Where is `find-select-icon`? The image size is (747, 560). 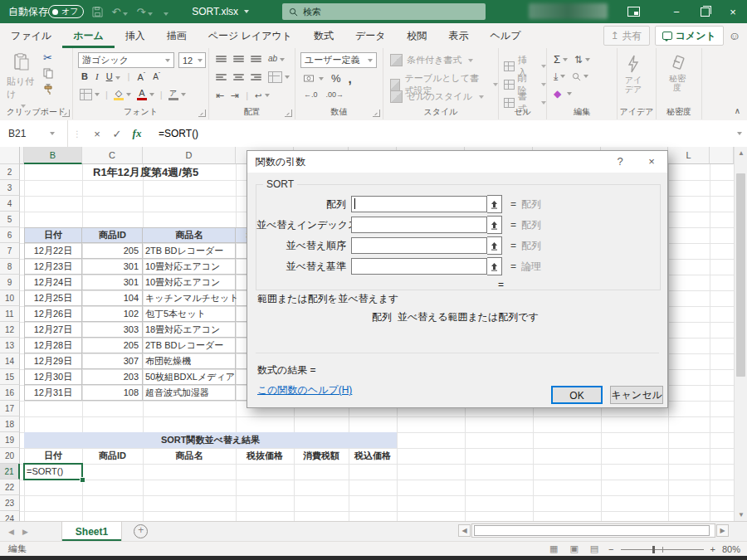
find-select-icon is located at coordinates (576, 76).